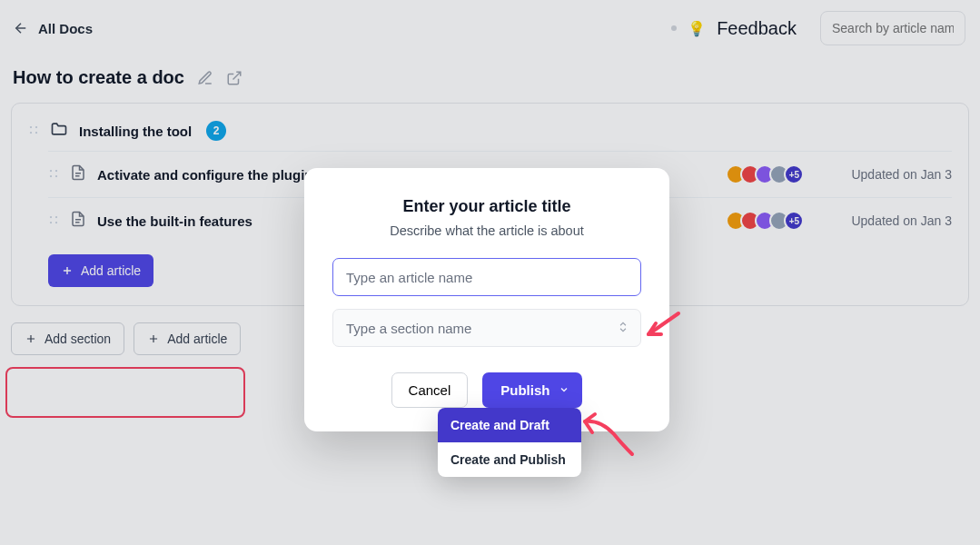  What do you see at coordinates (532, 391) in the screenshot?
I see `publish-button: Publish` at bounding box center [532, 391].